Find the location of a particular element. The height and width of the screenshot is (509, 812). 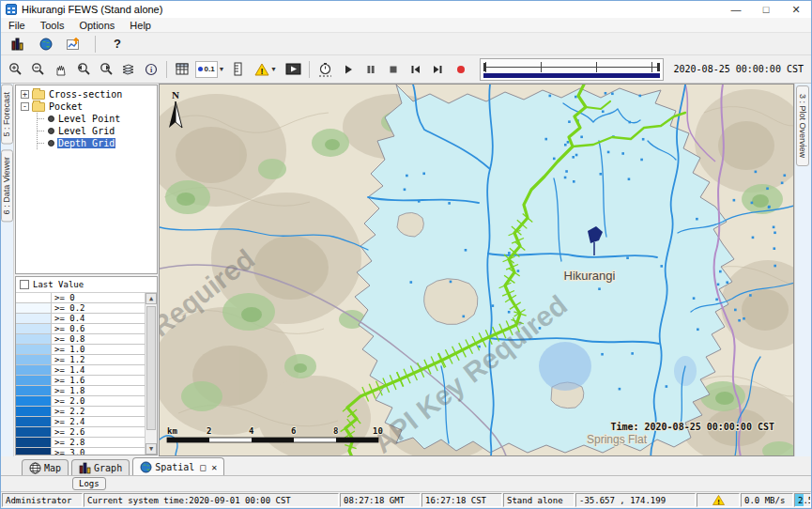

tree-item-label-selected: Depth Grid is located at coordinates (86, 143).